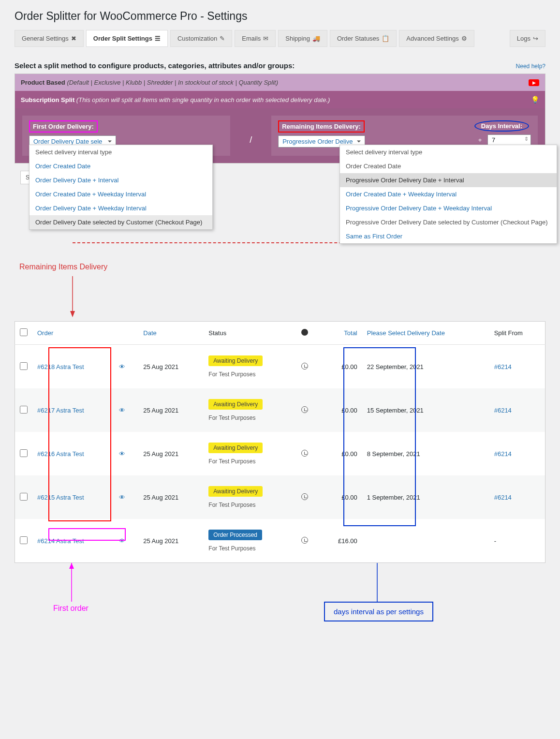  I want to click on delivery-date: 15 September, 2021, so click(426, 410).